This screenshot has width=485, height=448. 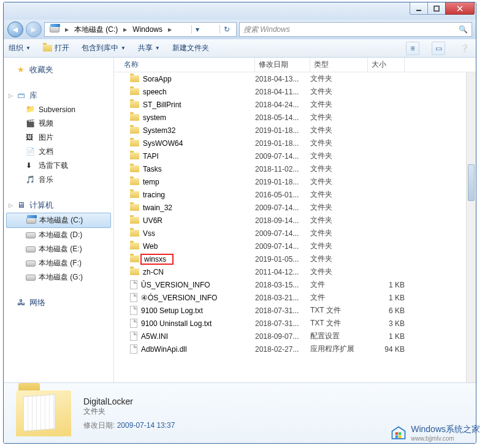 What do you see at coordinates (295, 324) in the screenshot?
I see `file-row: 9100 Uninstall Log.txt2018-07-31...TXT 文…` at bounding box center [295, 324].